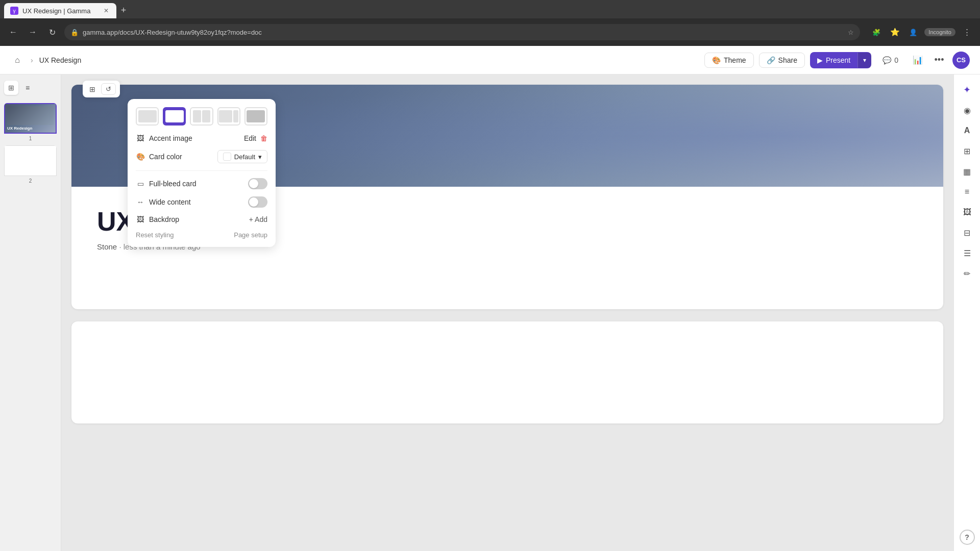 The width and height of the screenshot is (980, 551). I want to click on floating-toolbar: ⊞ ↺, so click(101, 89).